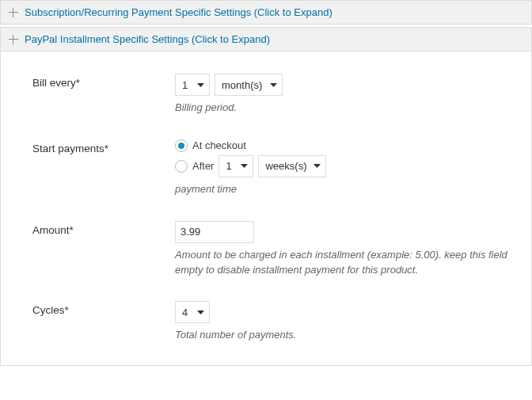 The image size is (532, 400). I want to click on bill-every-number-select: 1, so click(192, 85).